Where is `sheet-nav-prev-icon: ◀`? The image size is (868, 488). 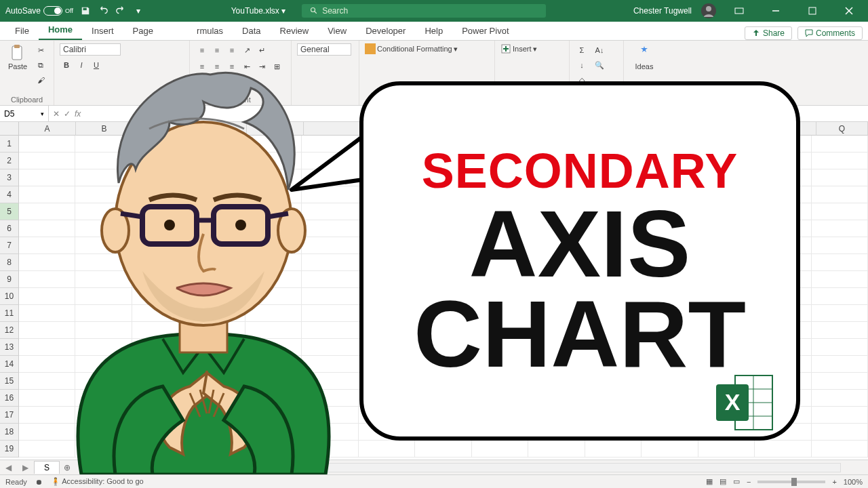 sheet-nav-prev-icon: ◀ is located at coordinates (8, 468).